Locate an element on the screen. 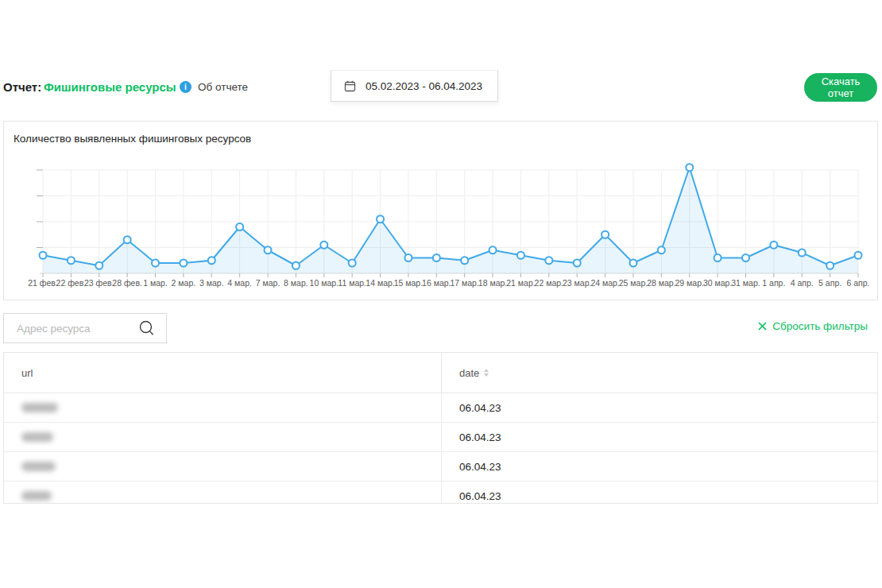 The width and height of the screenshot is (882, 588). x-axis-label: 14 мар. is located at coordinates (380, 283).